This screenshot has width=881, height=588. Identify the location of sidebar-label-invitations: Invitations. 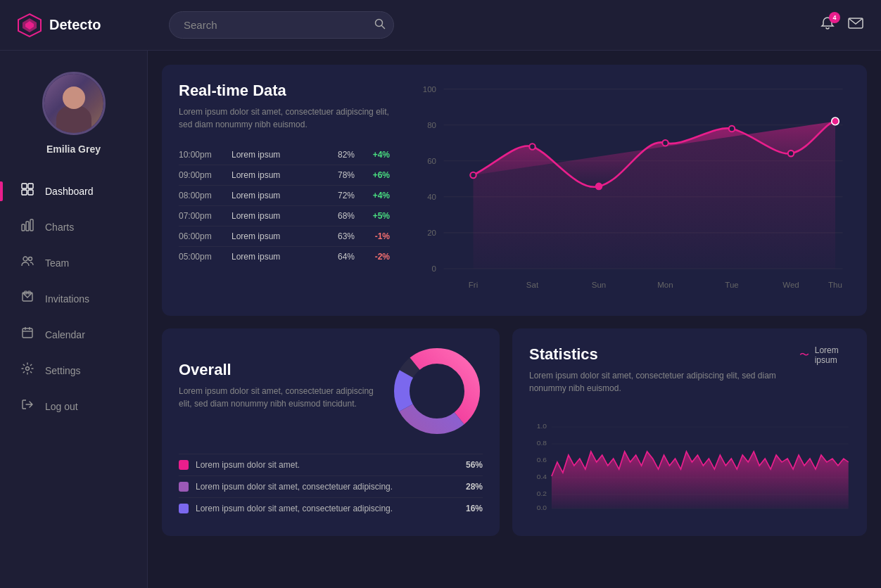
(68, 299).